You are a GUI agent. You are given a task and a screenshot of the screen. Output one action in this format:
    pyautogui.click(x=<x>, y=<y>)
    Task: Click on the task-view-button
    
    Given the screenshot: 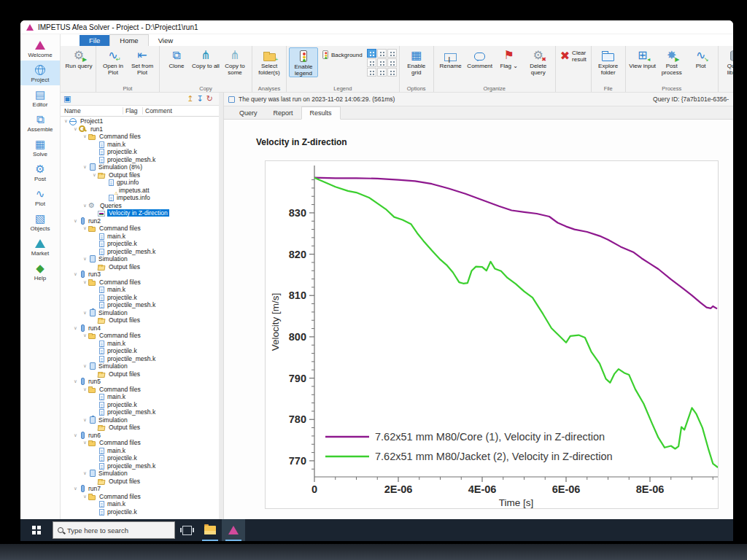 What is the action you would take?
    pyautogui.click(x=187, y=530)
    